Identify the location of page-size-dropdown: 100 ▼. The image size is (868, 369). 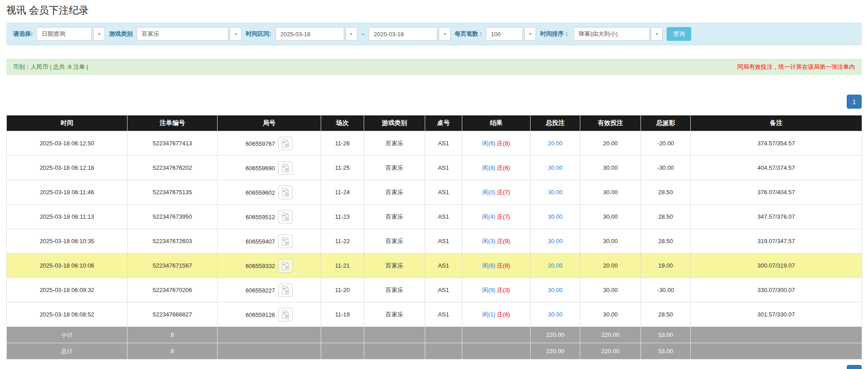
(511, 34).